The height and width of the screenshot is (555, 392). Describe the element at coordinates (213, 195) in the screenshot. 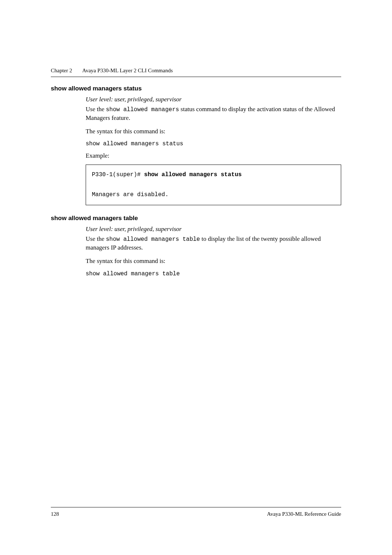

I see `example-output: Managers are disabled.` at that location.